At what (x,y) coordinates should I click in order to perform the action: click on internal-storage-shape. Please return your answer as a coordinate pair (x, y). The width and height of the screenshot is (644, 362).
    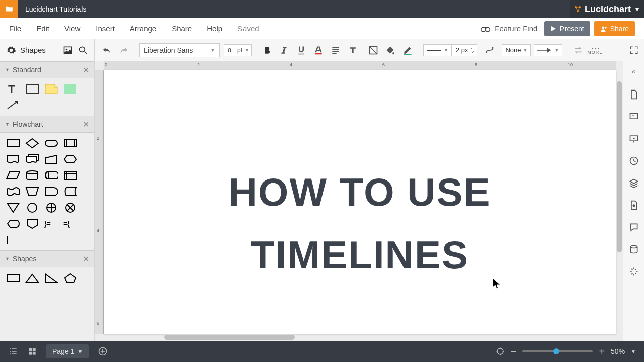
    Looking at the image, I should click on (70, 175).